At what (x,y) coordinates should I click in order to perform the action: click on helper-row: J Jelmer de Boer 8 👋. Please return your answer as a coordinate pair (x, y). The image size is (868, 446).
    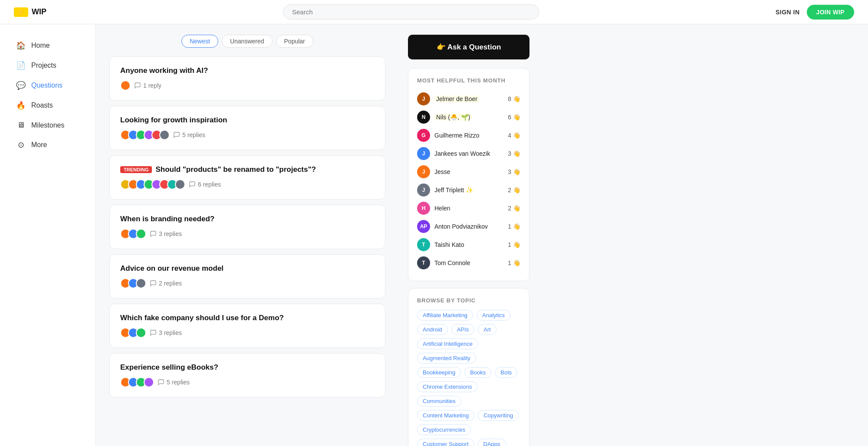
    Looking at the image, I should click on (469, 99).